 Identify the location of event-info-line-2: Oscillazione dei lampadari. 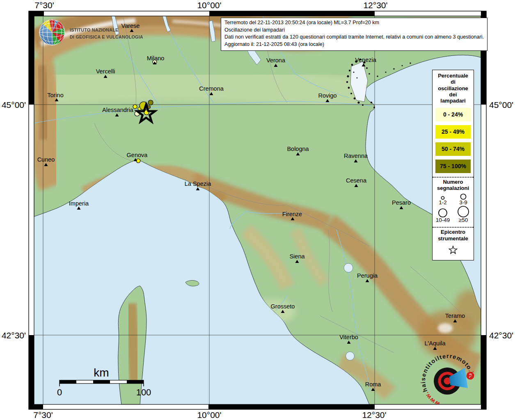
(354, 30).